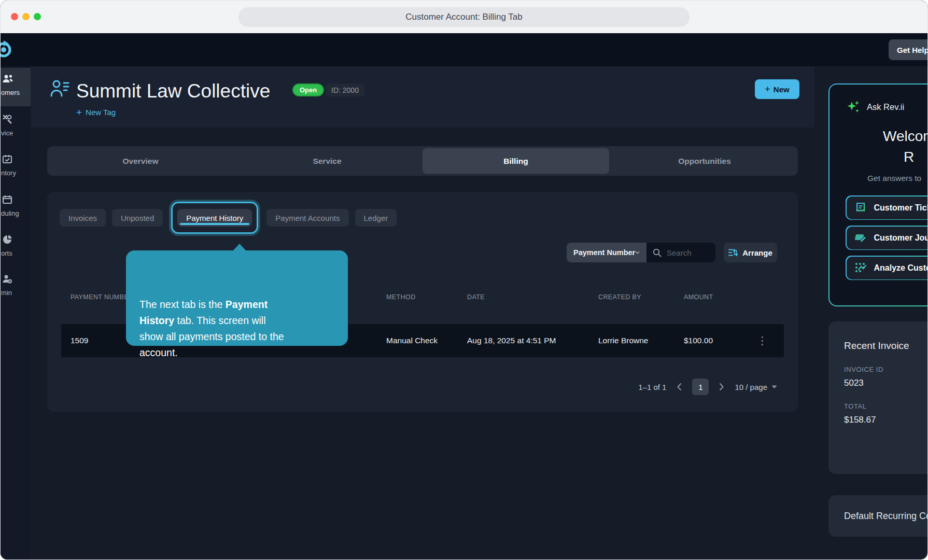 The width and height of the screenshot is (928, 560). What do you see at coordinates (886, 516) in the screenshot?
I see `default-recurring-label: Default Recurring Co` at bounding box center [886, 516].